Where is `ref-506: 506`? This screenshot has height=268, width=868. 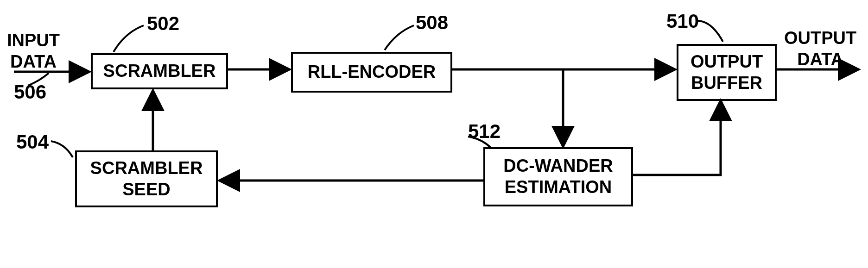
ref-506: 506 is located at coordinates (30, 92).